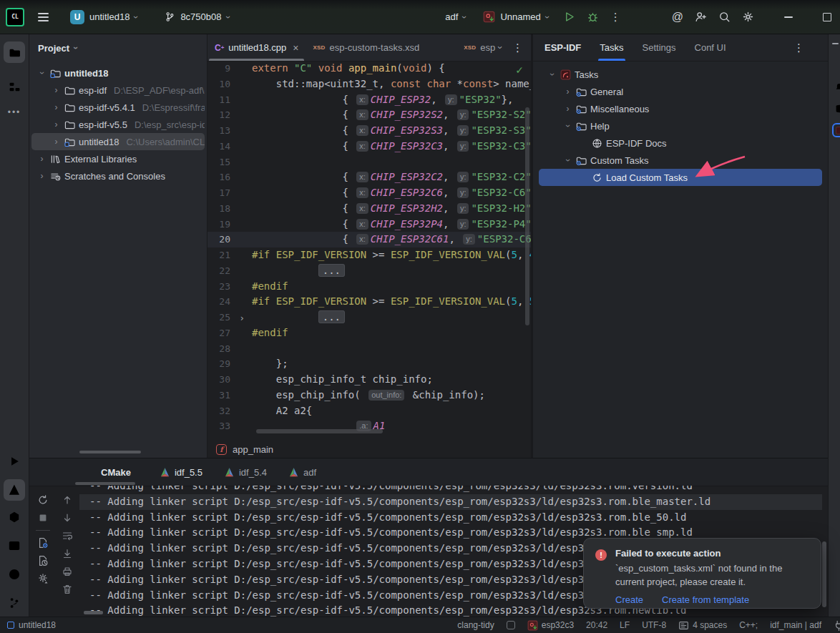 This screenshot has width=840, height=633. What do you see at coordinates (836, 87) in the screenshot?
I see `notifications-tool-icon` at bounding box center [836, 87].